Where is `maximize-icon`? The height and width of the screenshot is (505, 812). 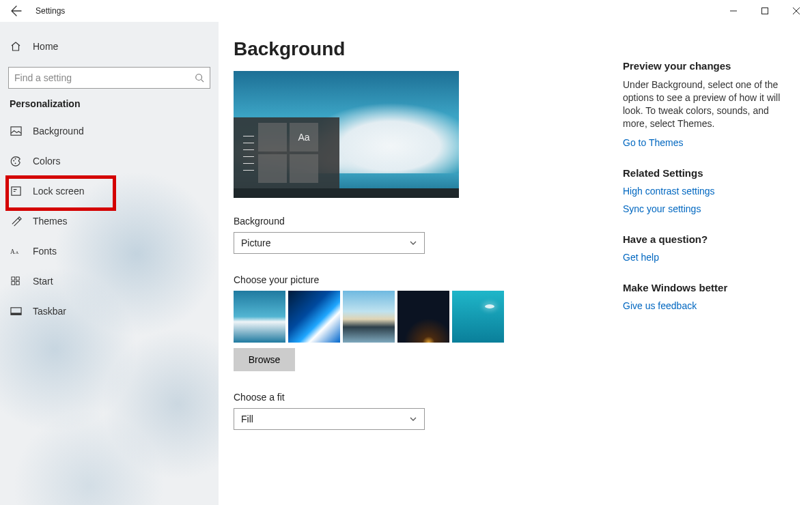
maximize-icon is located at coordinates (765, 11).